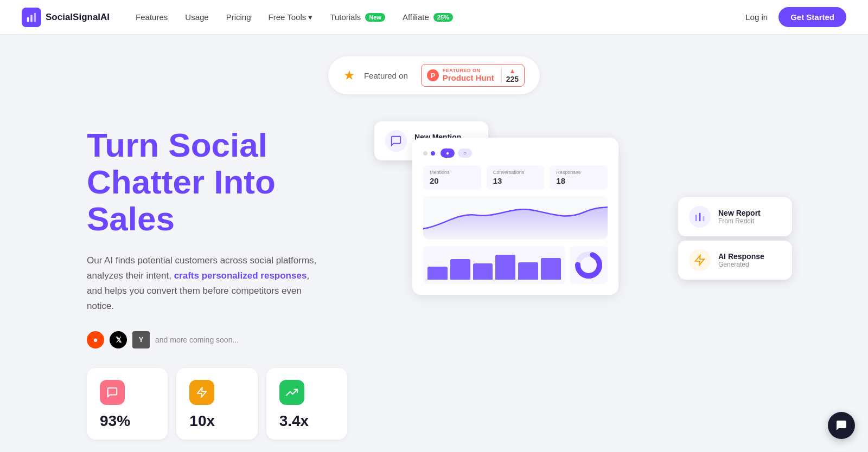 The width and height of the screenshot is (868, 452). Describe the element at coordinates (112, 392) in the screenshot. I see `chat-icon` at that location.